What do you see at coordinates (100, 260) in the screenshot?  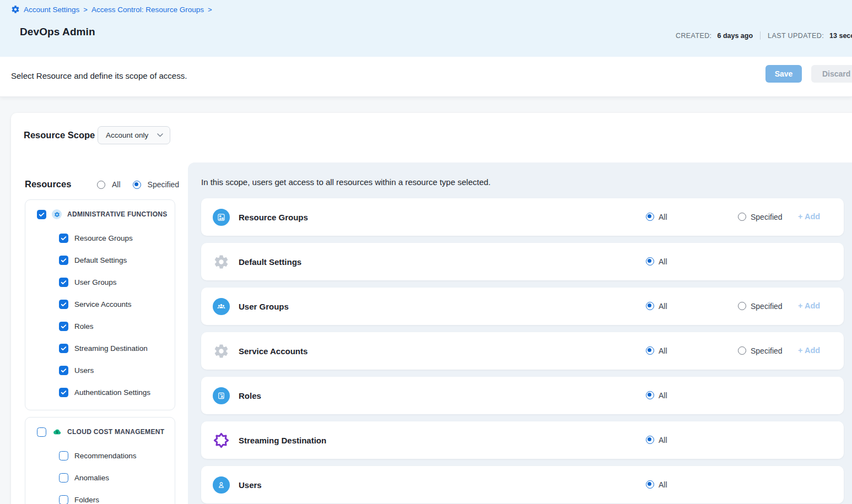 I see `item-label: Default Settings` at bounding box center [100, 260].